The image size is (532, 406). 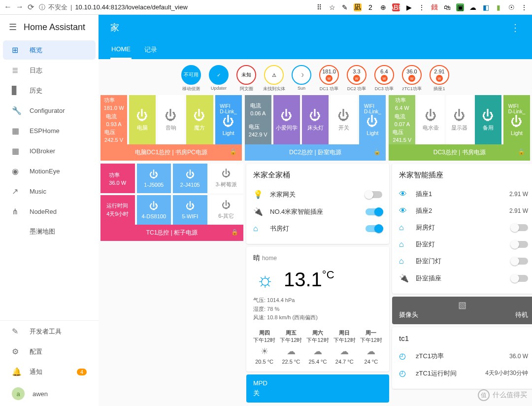 I want to click on power-tile: ⏻1-J5005, so click(x=154, y=178).